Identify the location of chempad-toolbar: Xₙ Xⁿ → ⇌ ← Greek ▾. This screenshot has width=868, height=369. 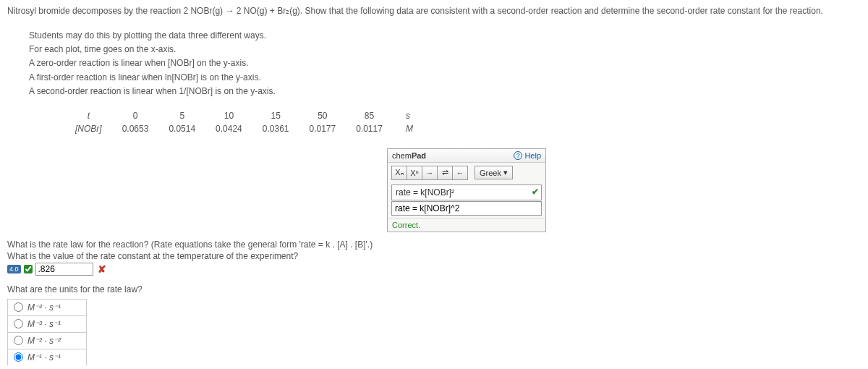
(467, 173).